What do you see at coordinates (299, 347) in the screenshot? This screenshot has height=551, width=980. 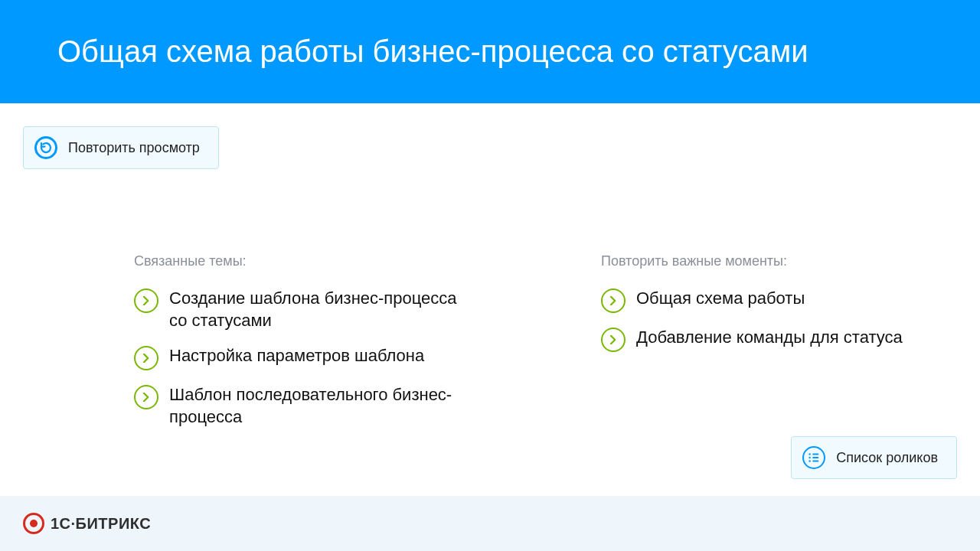 I see `related-topics-column: Связанные темы: Создание шаблона бизнес-…` at bounding box center [299, 347].